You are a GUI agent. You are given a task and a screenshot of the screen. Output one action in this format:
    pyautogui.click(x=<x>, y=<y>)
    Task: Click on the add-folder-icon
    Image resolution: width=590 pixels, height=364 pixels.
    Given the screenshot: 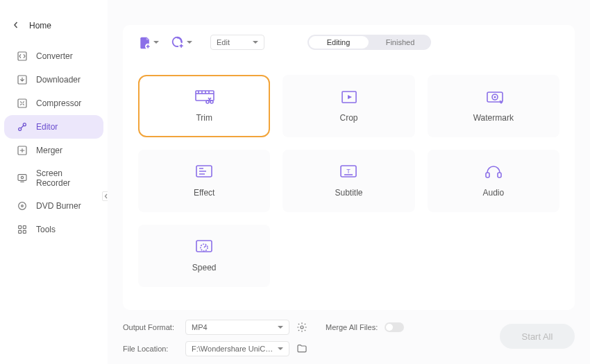 What is the action you would take?
    pyautogui.click(x=178, y=42)
    